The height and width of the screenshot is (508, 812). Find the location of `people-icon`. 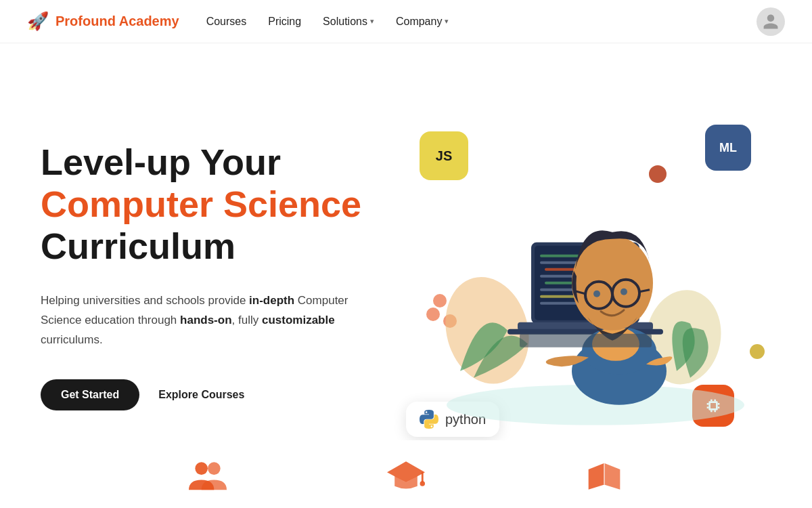

people-icon is located at coordinates (208, 474).